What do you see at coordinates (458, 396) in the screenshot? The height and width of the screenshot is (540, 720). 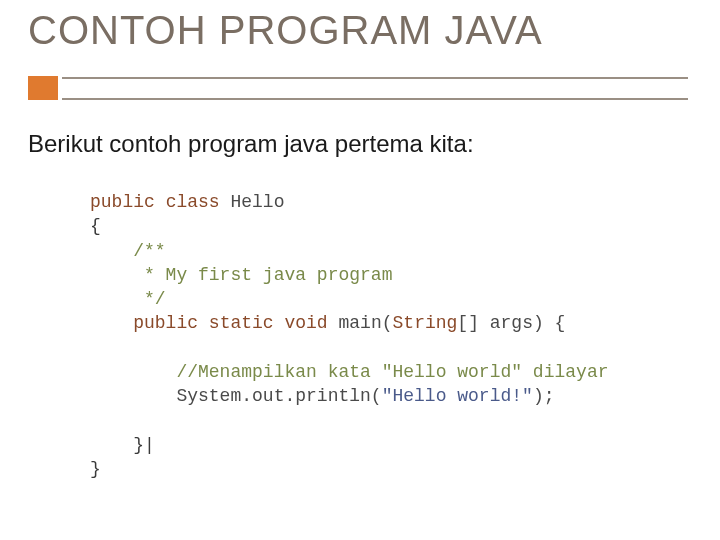 I see `code-string: "Hello world!"` at bounding box center [458, 396].